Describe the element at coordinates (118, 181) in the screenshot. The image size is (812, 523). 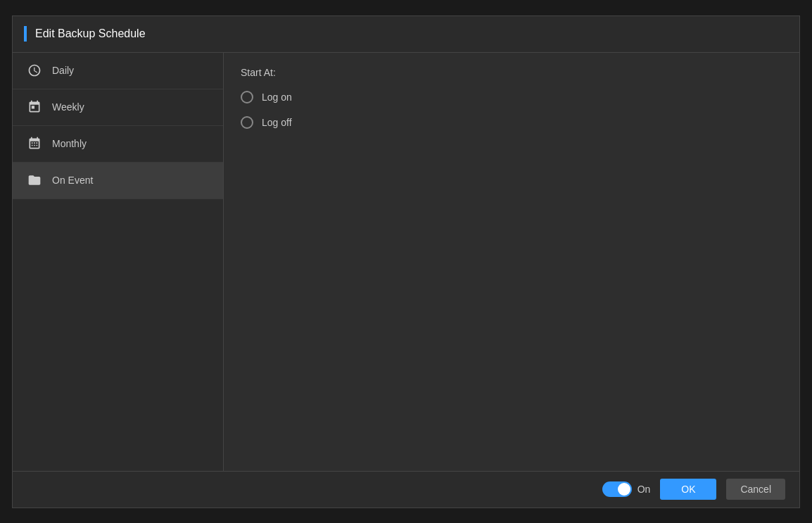
I see `sidebar-item-on-event: On Event` at that location.